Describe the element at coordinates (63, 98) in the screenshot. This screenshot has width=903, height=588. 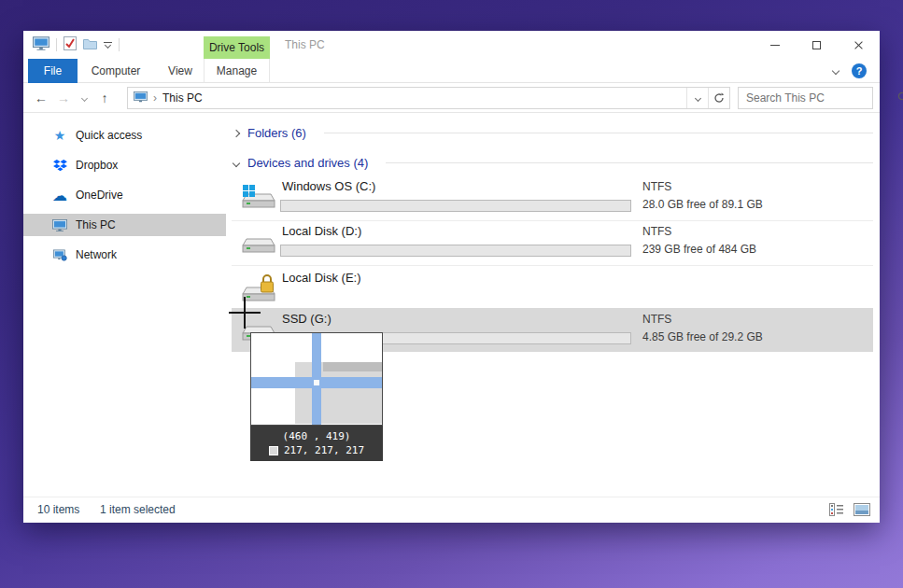
I see `forward-button: →` at that location.